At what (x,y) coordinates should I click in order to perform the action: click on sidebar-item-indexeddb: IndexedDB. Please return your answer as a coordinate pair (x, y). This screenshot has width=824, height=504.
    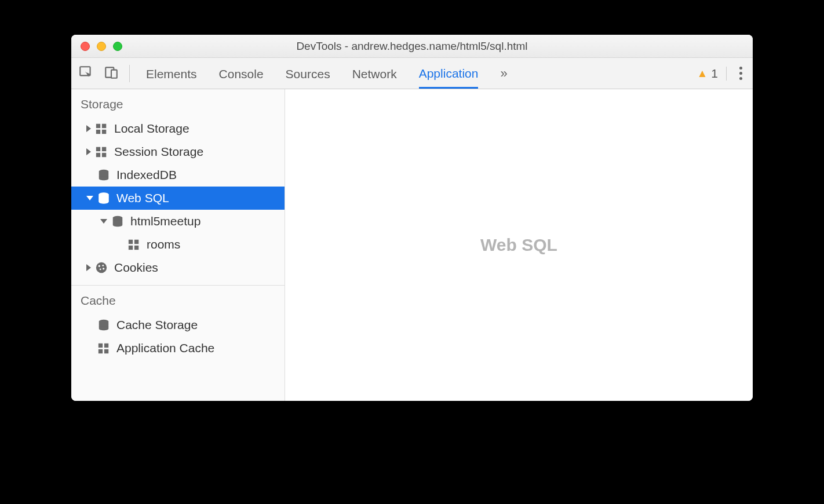
    Looking at the image, I should click on (178, 175).